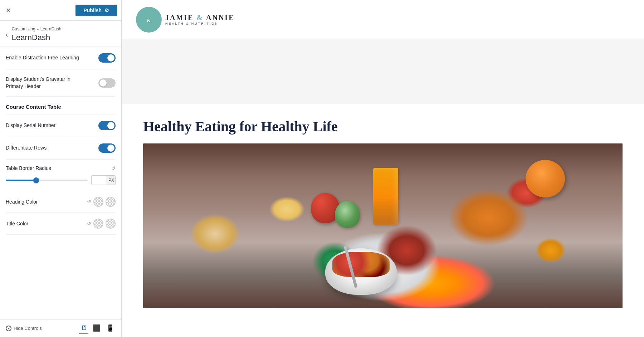 This screenshot has width=644, height=337. I want to click on heading-color-reset: ↺, so click(89, 202).